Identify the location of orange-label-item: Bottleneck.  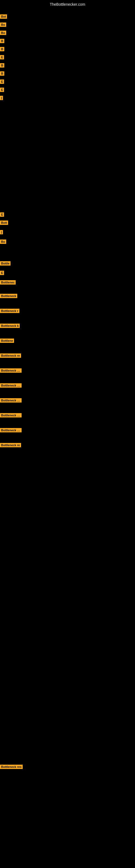
(9, 296).